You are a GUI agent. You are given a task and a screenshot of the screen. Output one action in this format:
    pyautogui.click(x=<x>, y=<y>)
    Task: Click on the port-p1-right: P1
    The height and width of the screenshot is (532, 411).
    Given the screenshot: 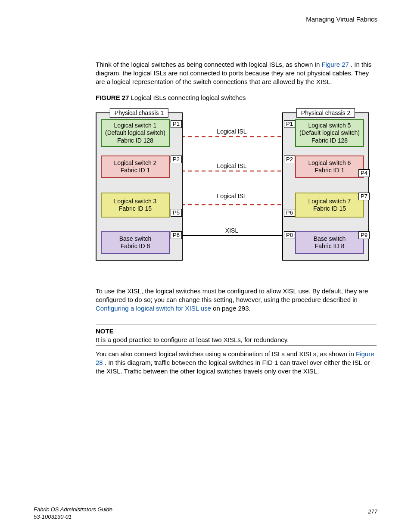 What is the action you would take?
    pyautogui.click(x=290, y=124)
    